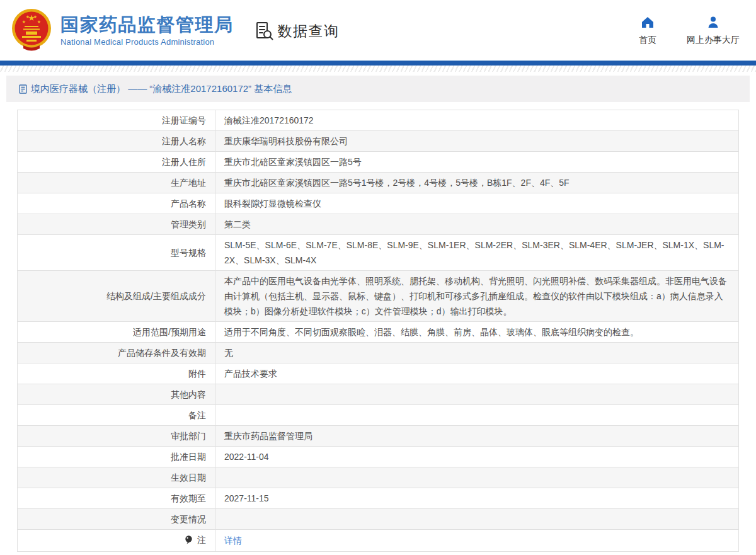  Describe the element at coordinates (378, 436) in the screenshot. I see `table-row: 审批部门重庆市药品监督管理局` at that location.